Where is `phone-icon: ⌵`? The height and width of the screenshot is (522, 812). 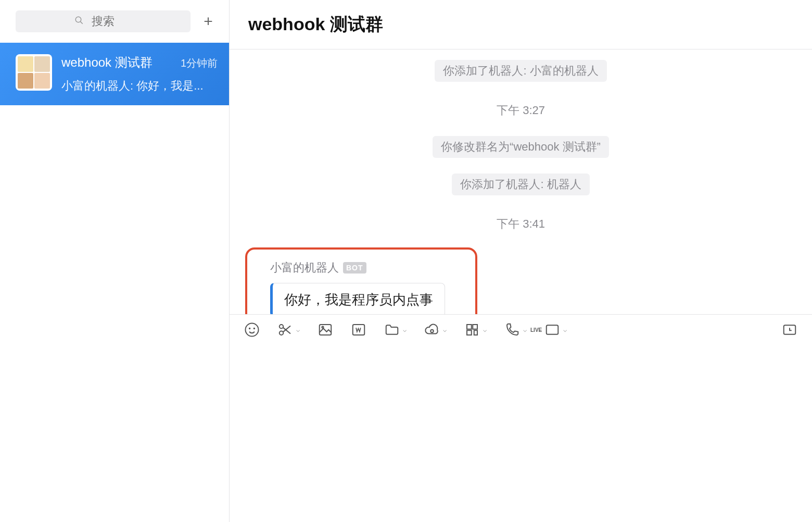
phone-icon: ⌵ is located at coordinates (515, 330).